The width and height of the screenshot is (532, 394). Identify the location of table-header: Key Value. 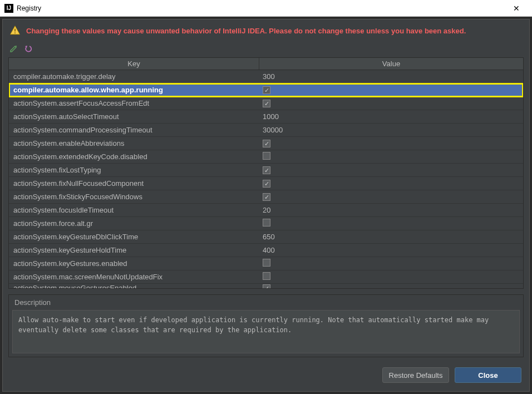
(266, 64).